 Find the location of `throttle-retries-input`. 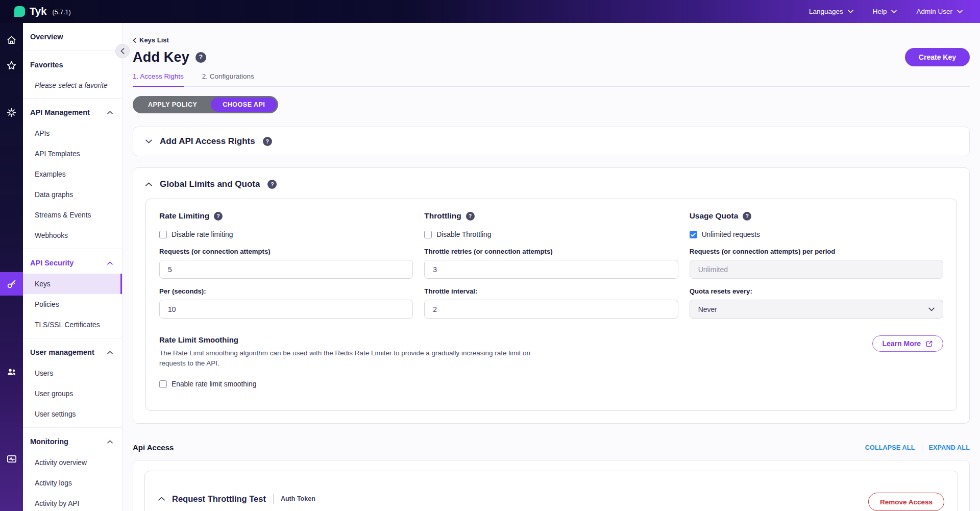

throttle-retries-input is located at coordinates (551, 270).